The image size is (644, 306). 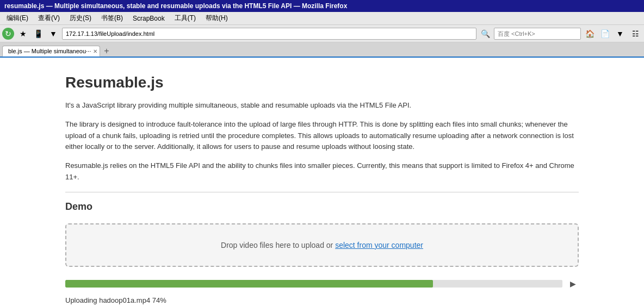 What do you see at coordinates (269, 34) in the screenshot?
I see `url-input` at bounding box center [269, 34].